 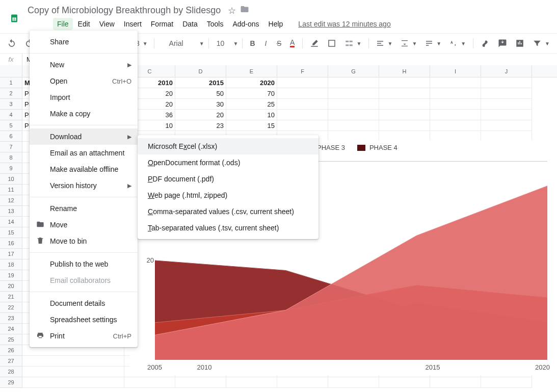 I want to click on font-size-select: 10, so click(x=221, y=43).